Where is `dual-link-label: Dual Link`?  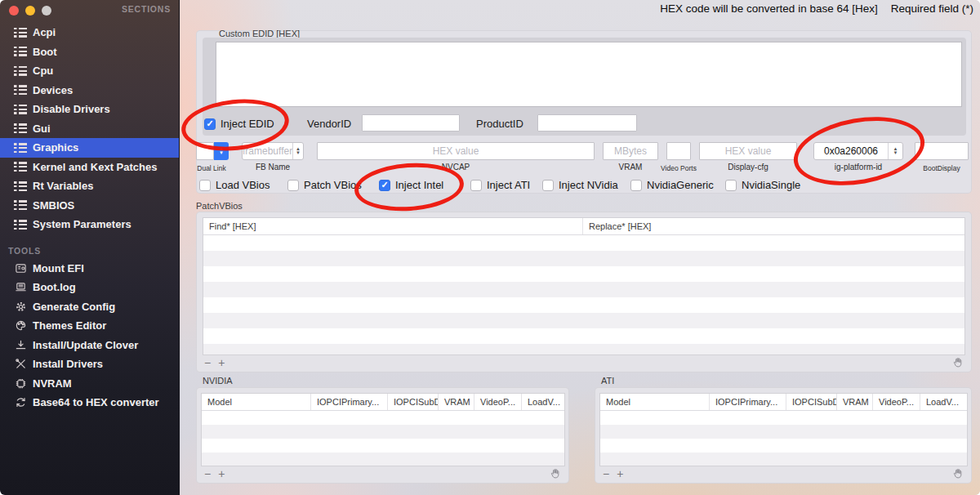
dual-link-label: Dual Link is located at coordinates (212, 168).